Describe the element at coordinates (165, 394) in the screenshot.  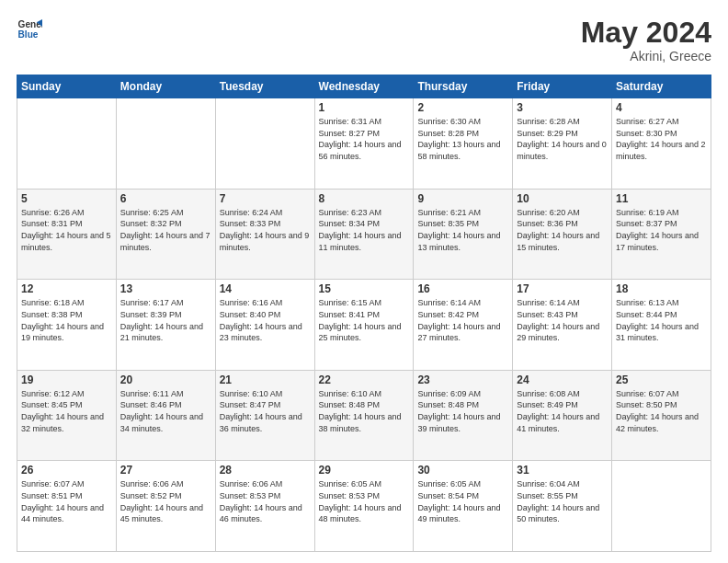
I see `sunrise-text: Sunrise: 6:11 AM` at that location.